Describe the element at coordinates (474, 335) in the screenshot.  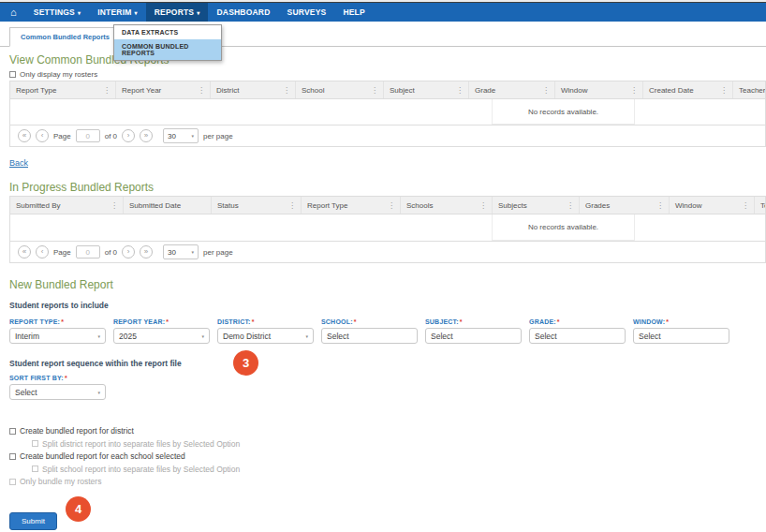
I see `subject-multiselect: Select` at that location.